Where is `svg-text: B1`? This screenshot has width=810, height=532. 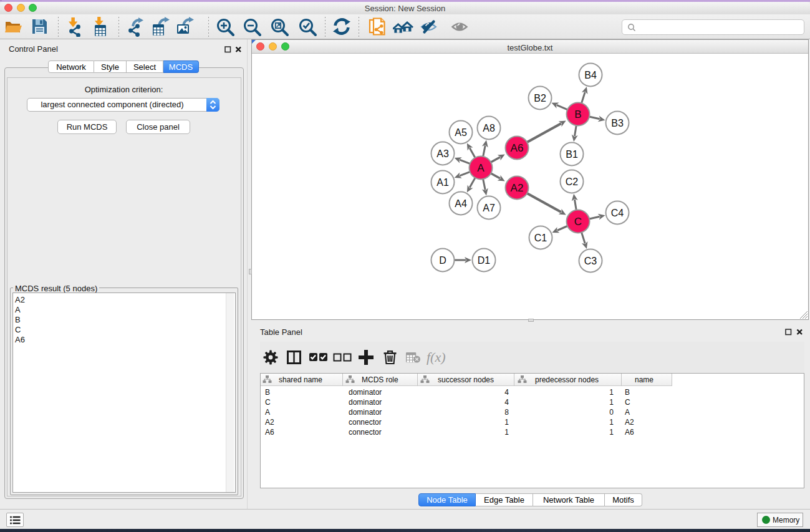 svg-text: B1 is located at coordinates (572, 155).